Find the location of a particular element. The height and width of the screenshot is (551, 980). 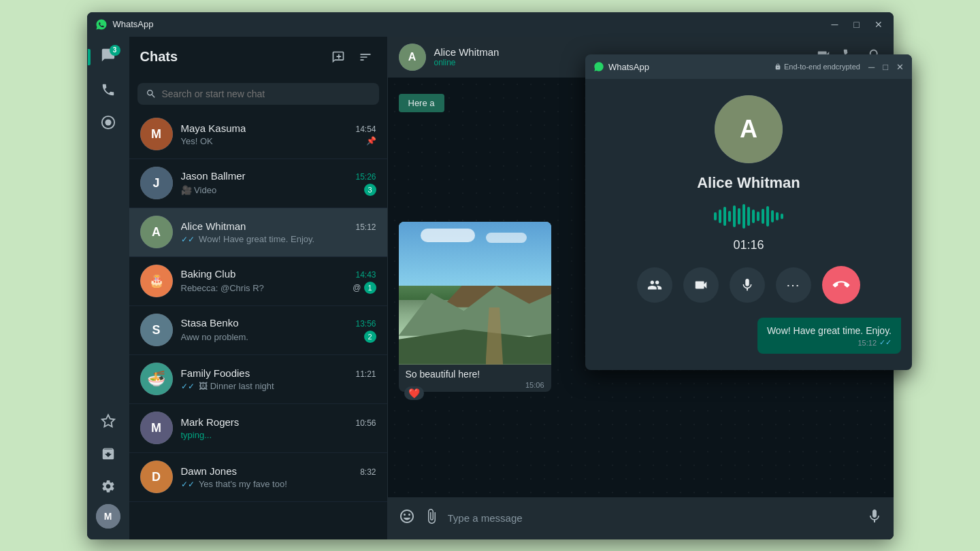

whatsapp-logo is located at coordinates (101, 24).